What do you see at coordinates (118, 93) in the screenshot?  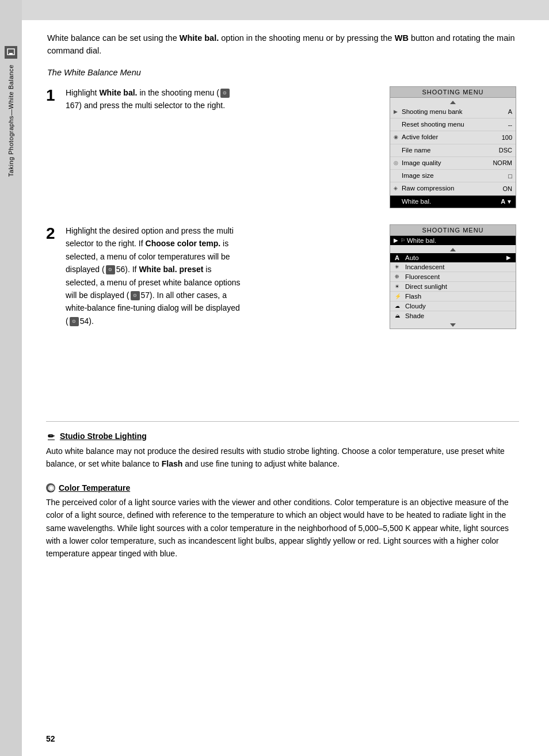 I see `step1-bold: White bal.` at bounding box center [118, 93].